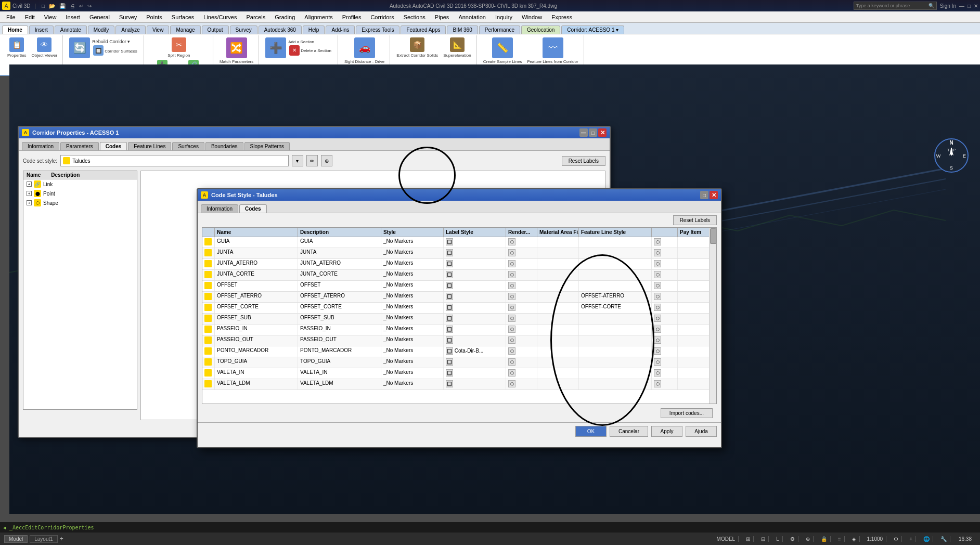  Describe the element at coordinates (314, 30) in the screenshot. I see `tab-help: Help` at that location.